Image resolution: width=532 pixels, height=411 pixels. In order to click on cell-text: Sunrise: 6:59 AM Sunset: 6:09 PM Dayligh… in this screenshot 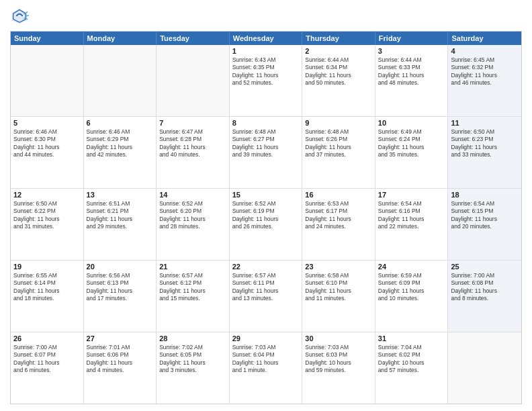, I will do `click(412, 287)`.